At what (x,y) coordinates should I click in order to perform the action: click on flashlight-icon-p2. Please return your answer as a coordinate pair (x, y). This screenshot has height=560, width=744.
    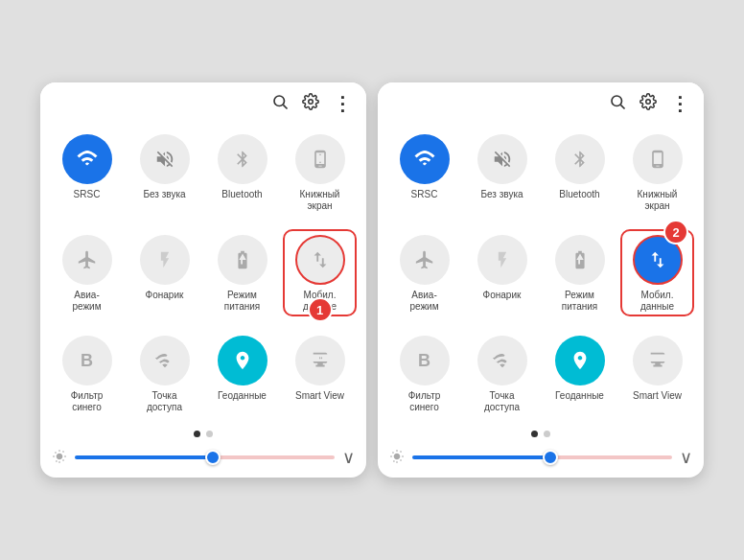
    Looking at the image, I should click on (502, 260).